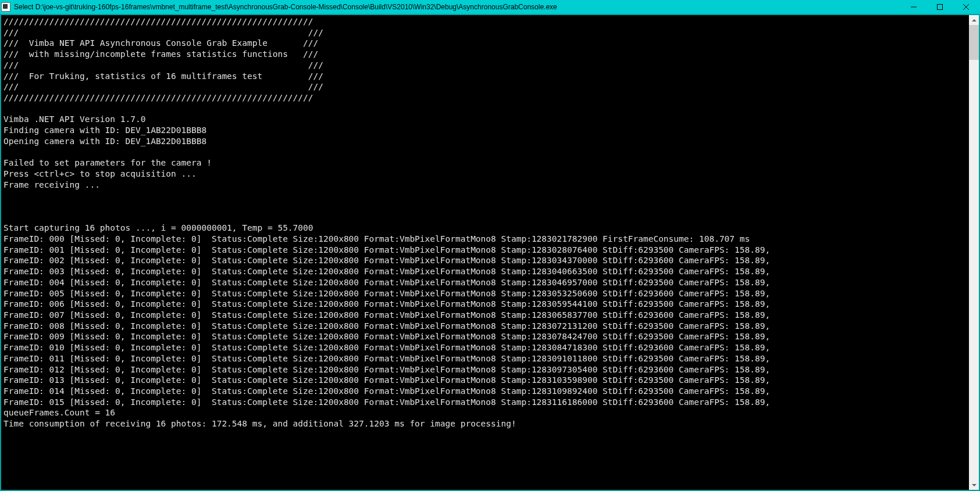 The height and width of the screenshot is (491, 980). What do you see at coordinates (387, 347) in the screenshot?
I see `frame-line: FrameID: 010 [Missed: 0, Incomplete: 0] …` at bounding box center [387, 347].